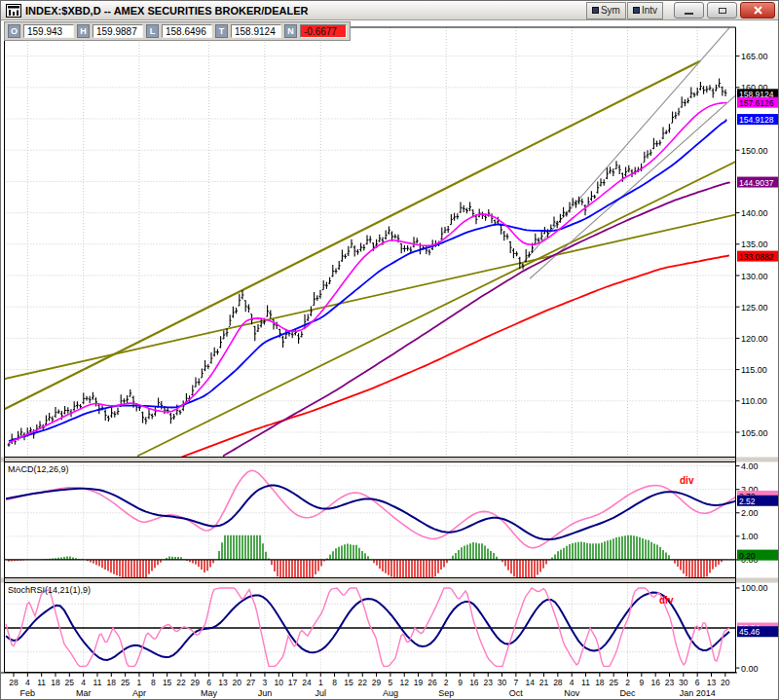 Image resolution: width=779 pixels, height=700 pixels. What do you see at coordinates (181, 682) in the screenshot?
I see `svg-text: 22` at bounding box center [181, 682].